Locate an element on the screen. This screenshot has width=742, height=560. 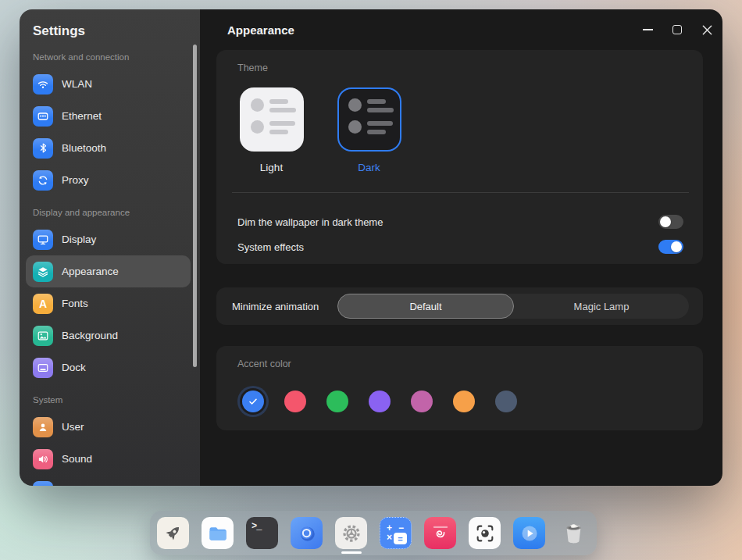
dark-theme-label: Dark is located at coordinates (369, 167).